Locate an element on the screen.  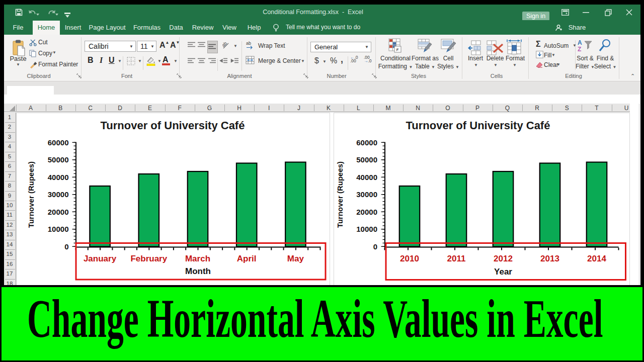
svg-text: Month is located at coordinates (198, 272).